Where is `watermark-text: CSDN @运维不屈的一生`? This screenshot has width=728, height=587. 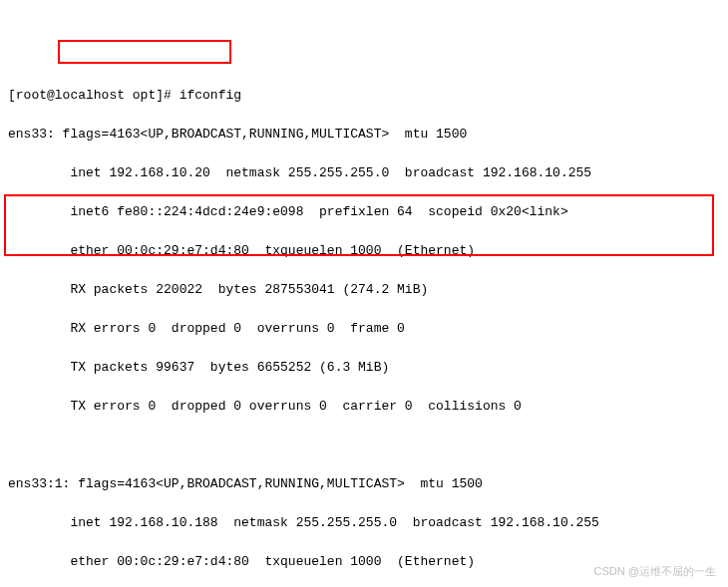 watermark-text: CSDN @运维不屈的一生 is located at coordinates (655, 572).